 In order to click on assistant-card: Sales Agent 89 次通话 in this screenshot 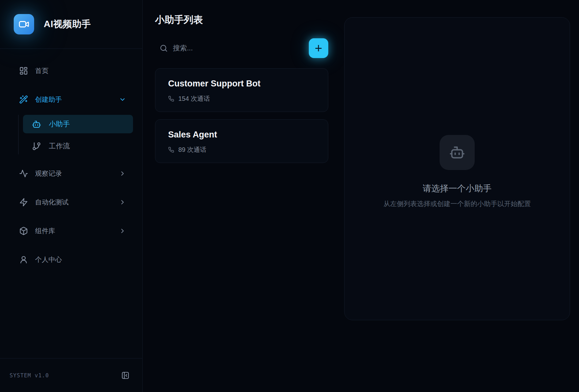, I will do `click(242, 141)`.